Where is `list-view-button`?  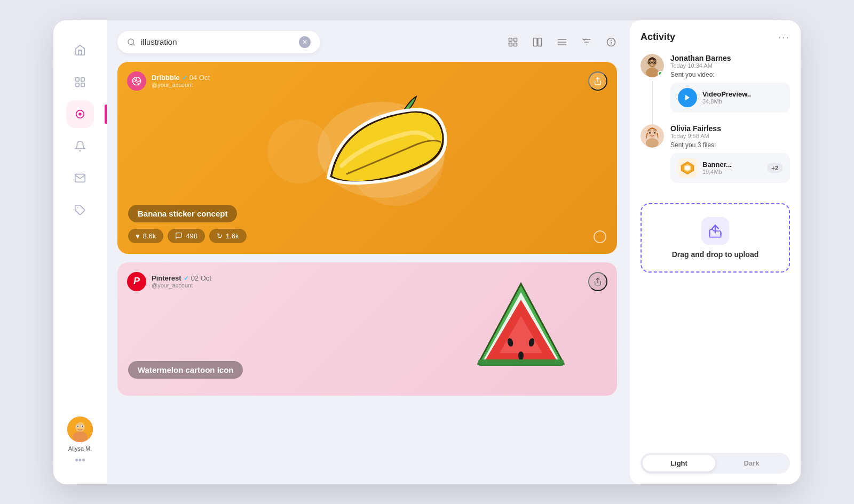 list-view-button is located at coordinates (562, 42).